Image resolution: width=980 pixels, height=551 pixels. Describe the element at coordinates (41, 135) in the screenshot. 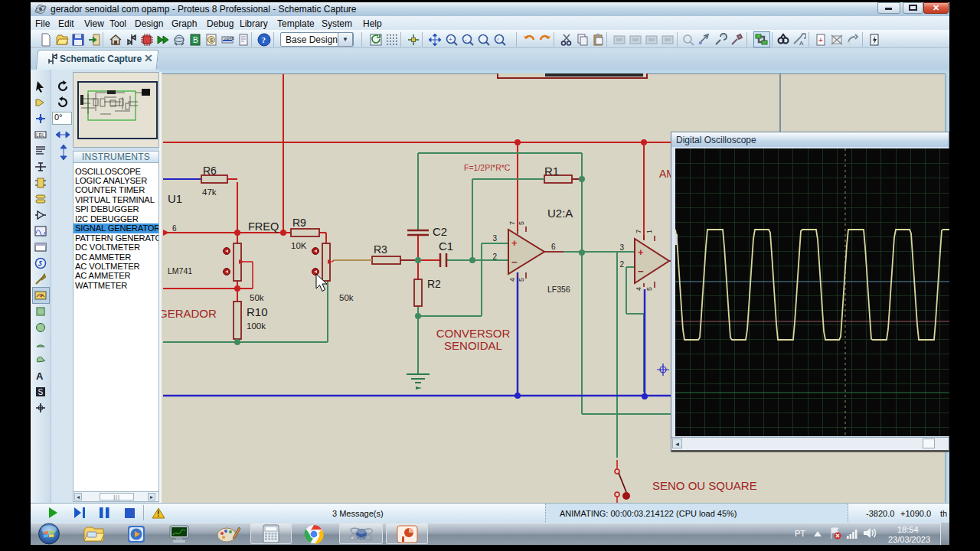

I see `svg-text: LBL` at that location.